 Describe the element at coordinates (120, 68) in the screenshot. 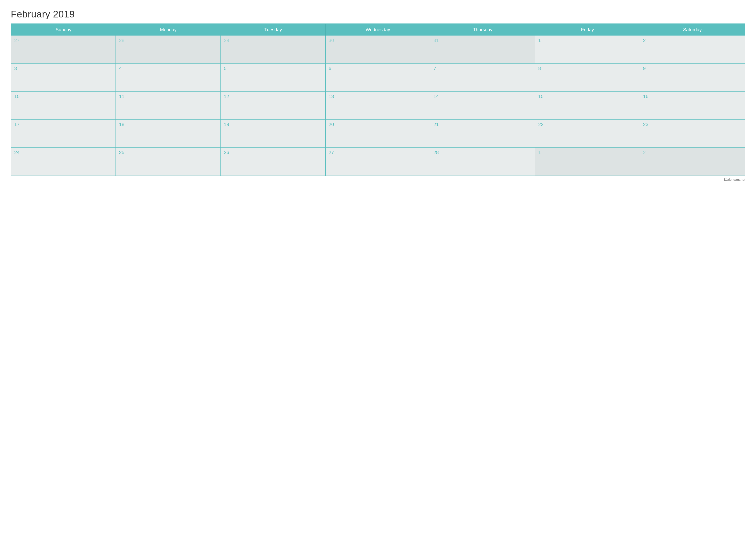

I see `day-number: 4` at that location.